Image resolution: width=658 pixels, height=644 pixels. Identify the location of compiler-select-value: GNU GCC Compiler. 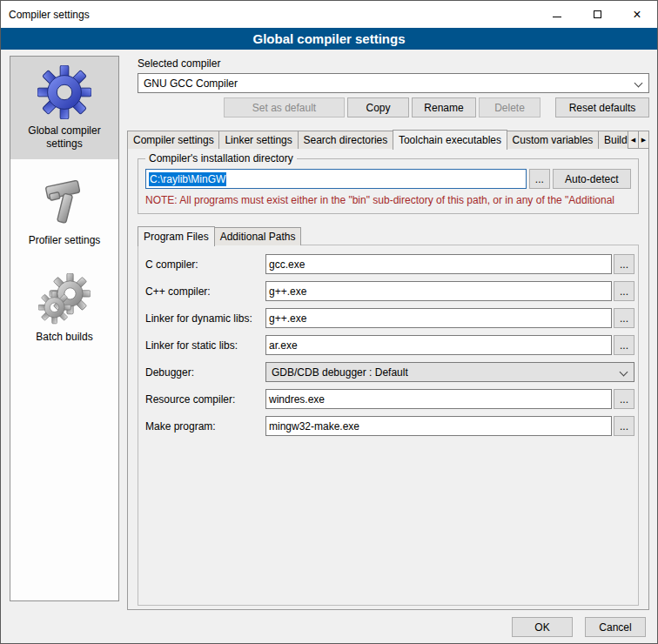
(191, 84).